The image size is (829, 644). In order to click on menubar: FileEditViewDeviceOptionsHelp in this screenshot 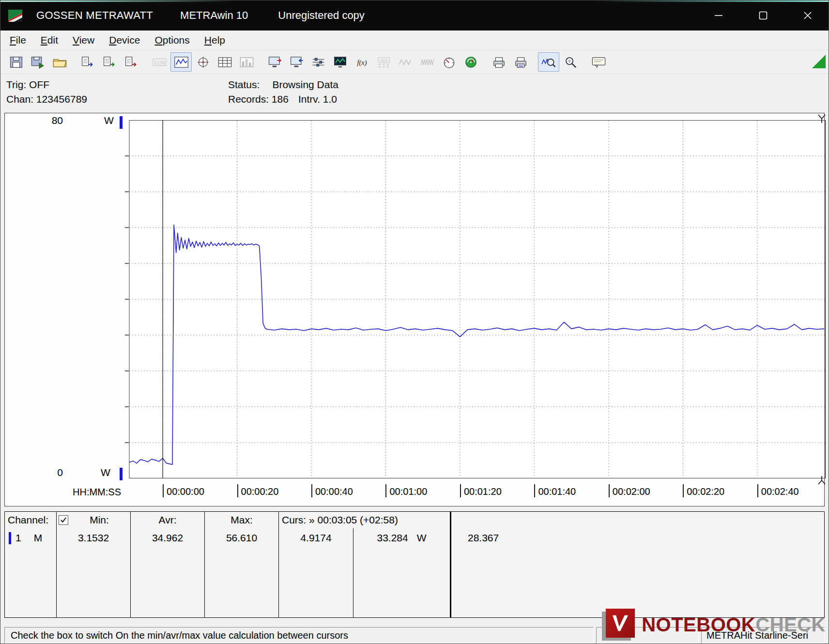, I will do `click(414, 40)`.